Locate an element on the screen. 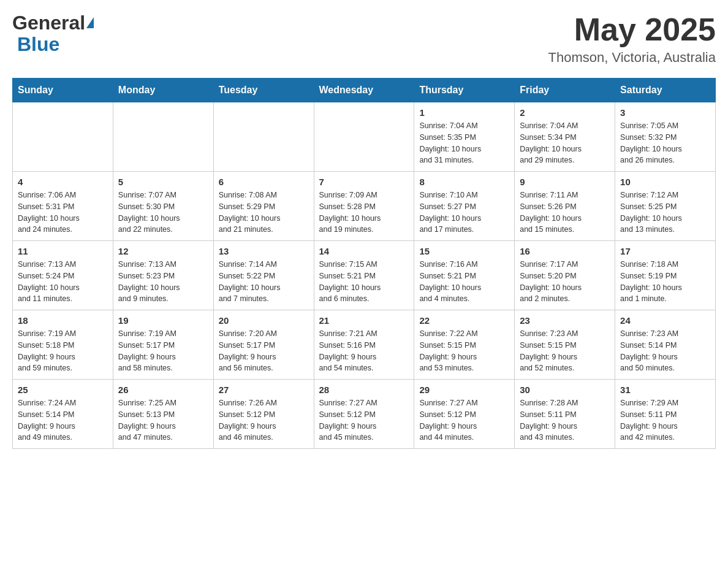  day-info: Sunrise: 7:20 AM Sunset: 5:17 PM Dayligh… is located at coordinates (264, 351).